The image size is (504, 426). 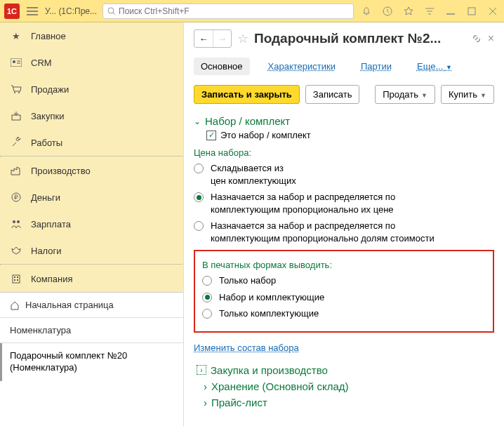 I want to click on cart-icon, so click(x=16, y=89).